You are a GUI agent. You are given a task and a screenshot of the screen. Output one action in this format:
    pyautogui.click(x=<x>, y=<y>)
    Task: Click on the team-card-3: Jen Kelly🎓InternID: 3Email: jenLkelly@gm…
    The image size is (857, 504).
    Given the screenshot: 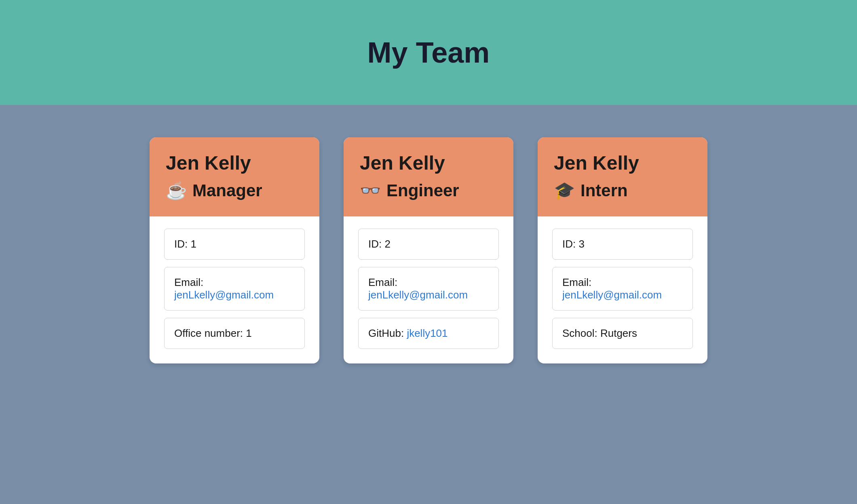 What is the action you would take?
    pyautogui.click(x=623, y=250)
    